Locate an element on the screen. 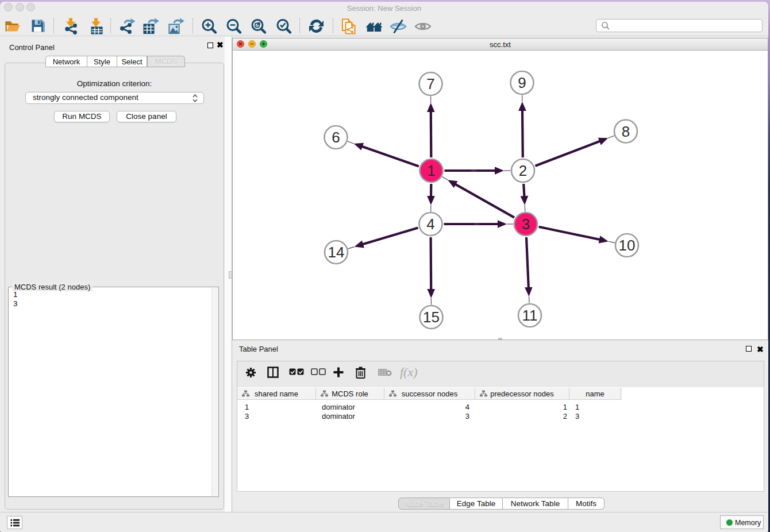  svg-text: 1 is located at coordinates (431, 171).